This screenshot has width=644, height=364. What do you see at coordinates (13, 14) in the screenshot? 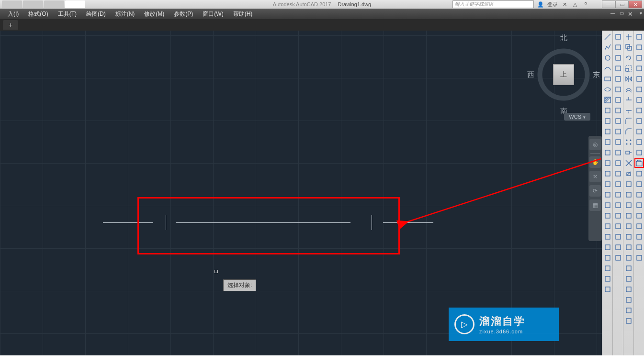
I see `menu-insert: 入(I)` at bounding box center [13, 14].